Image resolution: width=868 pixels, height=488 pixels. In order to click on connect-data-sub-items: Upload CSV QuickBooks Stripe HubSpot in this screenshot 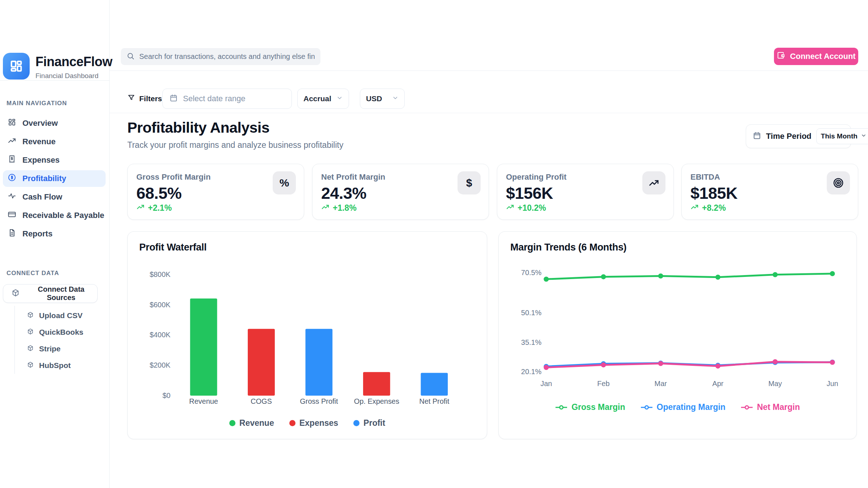, I will do `click(49, 340)`.